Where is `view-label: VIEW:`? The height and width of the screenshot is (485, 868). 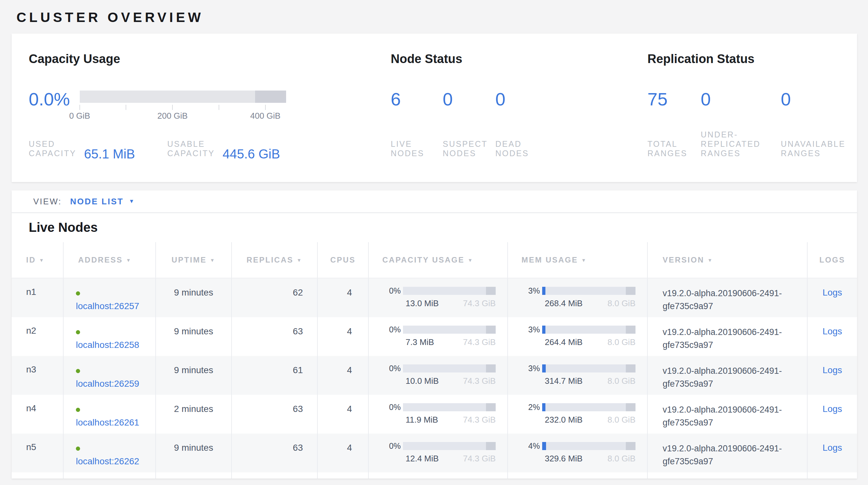
view-label: VIEW: is located at coordinates (48, 202).